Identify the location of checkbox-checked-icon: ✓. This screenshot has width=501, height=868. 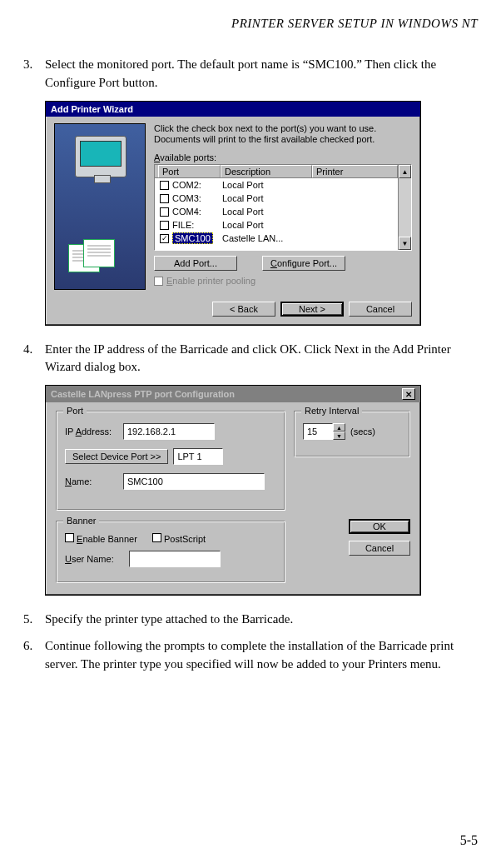
(165, 238).